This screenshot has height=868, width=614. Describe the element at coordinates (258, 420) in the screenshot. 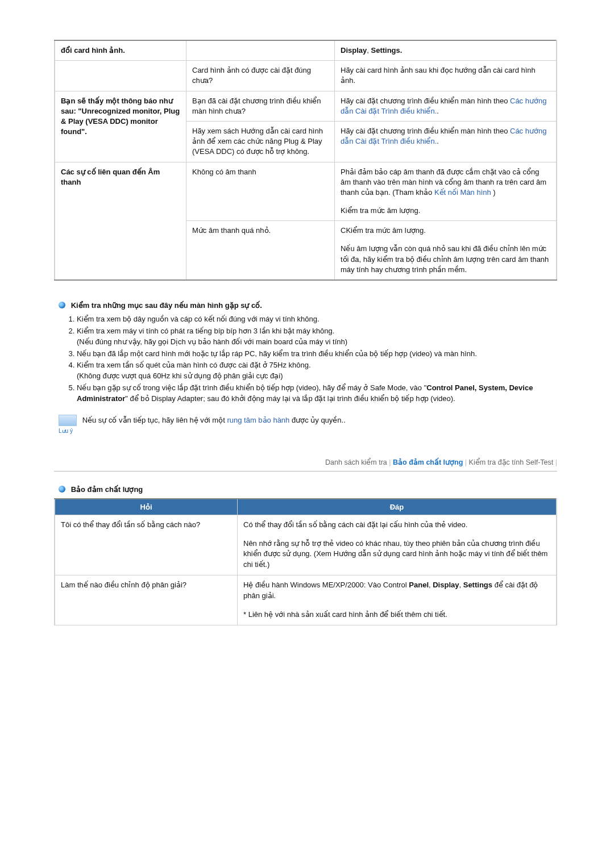

I see `service-center-link: rung tâm bảo hành` at that location.